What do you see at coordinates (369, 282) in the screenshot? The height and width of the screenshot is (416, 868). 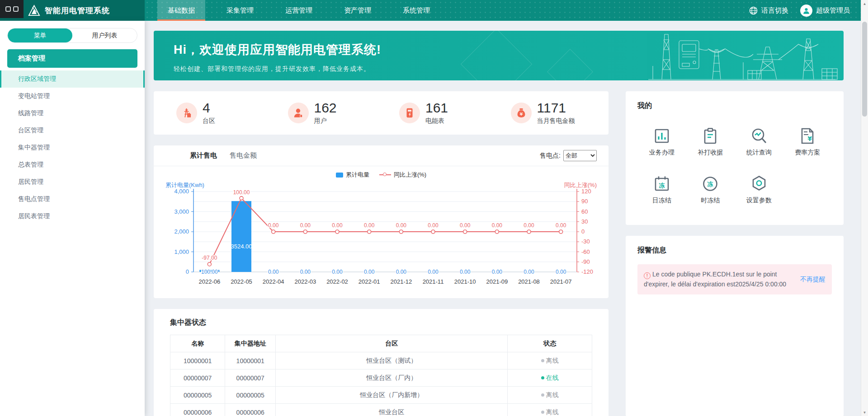 I see `svg-text: 2022-01` at bounding box center [369, 282].